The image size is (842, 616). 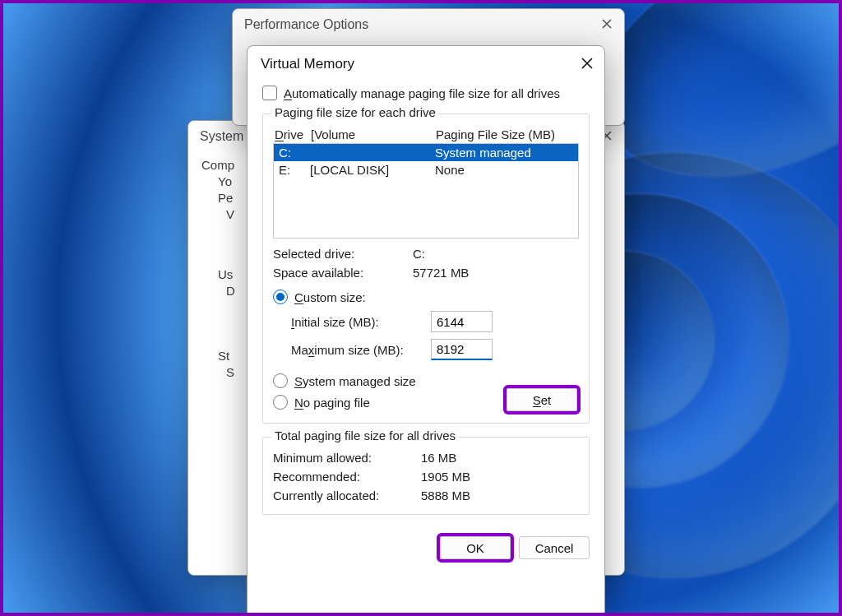 I want to click on checkbox-icon, so click(x=270, y=93).